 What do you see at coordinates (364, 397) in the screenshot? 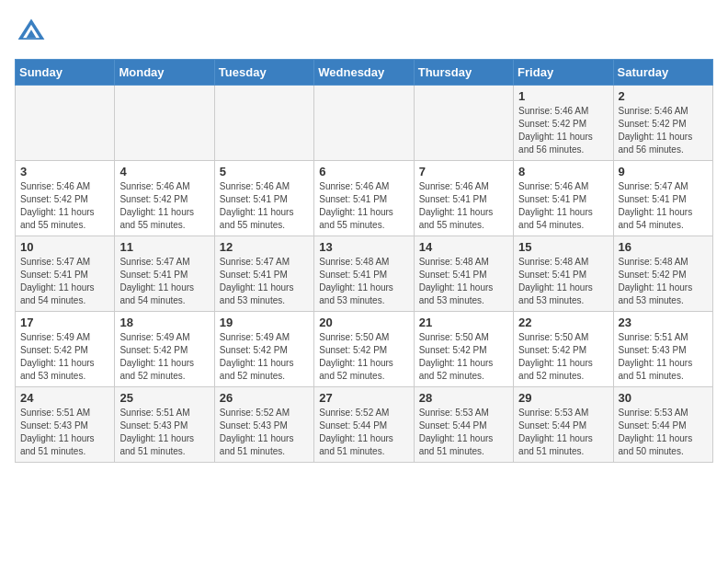
I see `day-number: 27` at bounding box center [364, 397].